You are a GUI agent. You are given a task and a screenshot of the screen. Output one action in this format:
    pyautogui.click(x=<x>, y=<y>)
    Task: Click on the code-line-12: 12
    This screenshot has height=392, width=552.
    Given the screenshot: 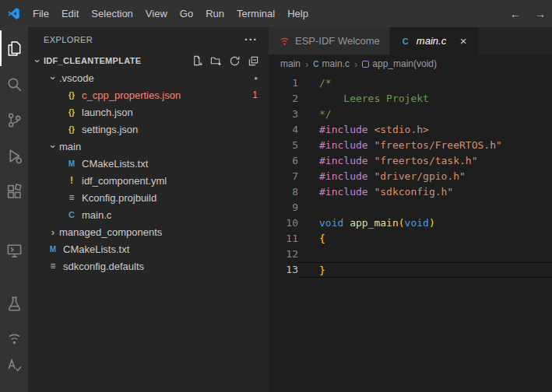 What is the action you would take?
    pyautogui.click(x=410, y=254)
    